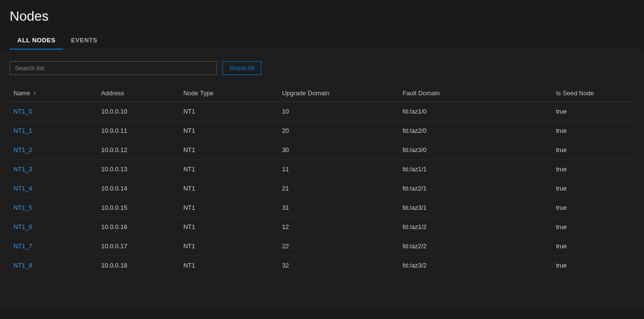 The width and height of the screenshot is (644, 319). I want to click on cell-address: 10.0.0.12, so click(139, 150).